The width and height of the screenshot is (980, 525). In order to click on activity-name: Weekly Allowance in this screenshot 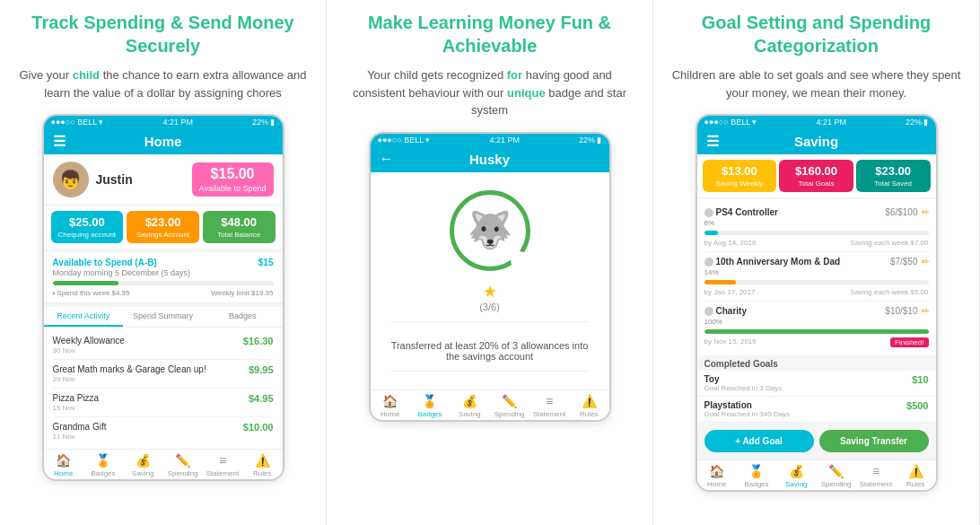, I will do `click(89, 341)`.